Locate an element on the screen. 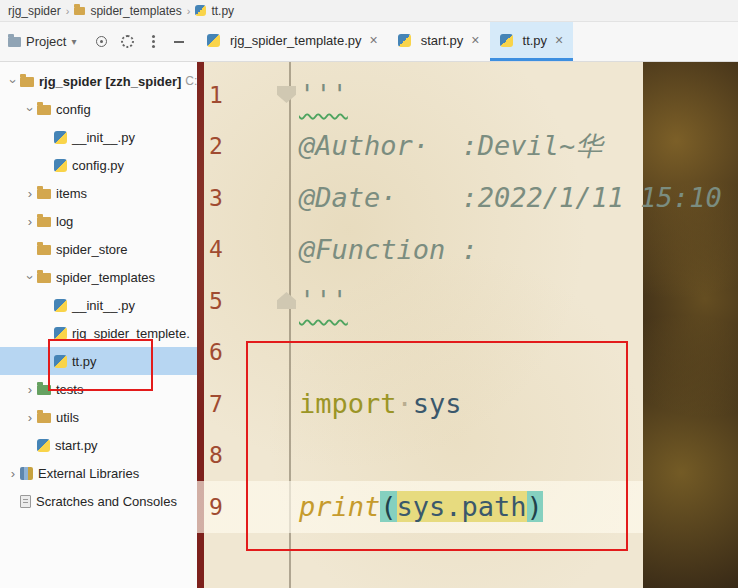 Image resolution: width=738 pixels, height=588 pixels. tab-label: start.py is located at coordinates (442, 40).